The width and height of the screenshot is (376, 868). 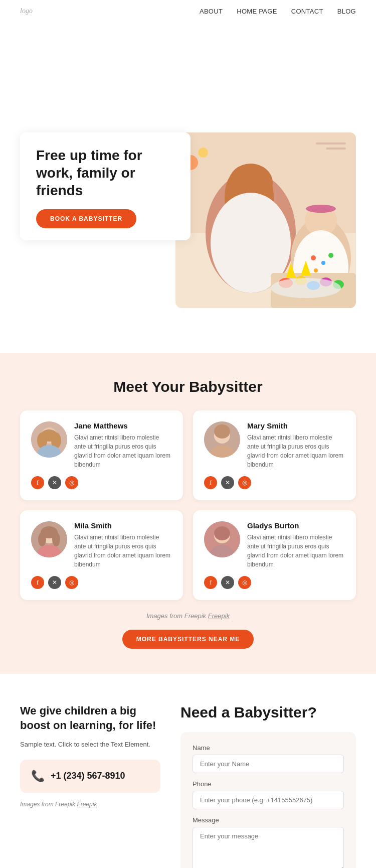 What do you see at coordinates (88, 776) in the screenshot?
I see `phone-number: +1 (234) 567-8910` at bounding box center [88, 776].